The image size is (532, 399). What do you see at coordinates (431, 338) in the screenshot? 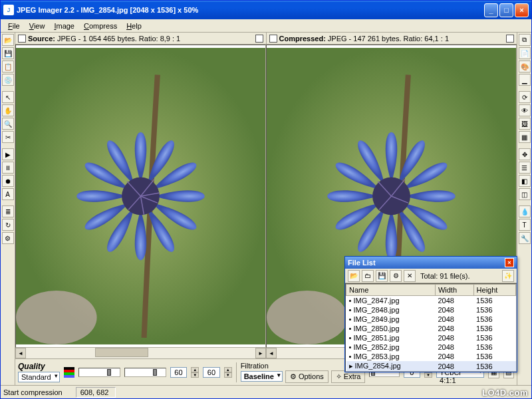
I see `table-row: • IMG_2851.jpg20481536` at bounding box center [431, 338].